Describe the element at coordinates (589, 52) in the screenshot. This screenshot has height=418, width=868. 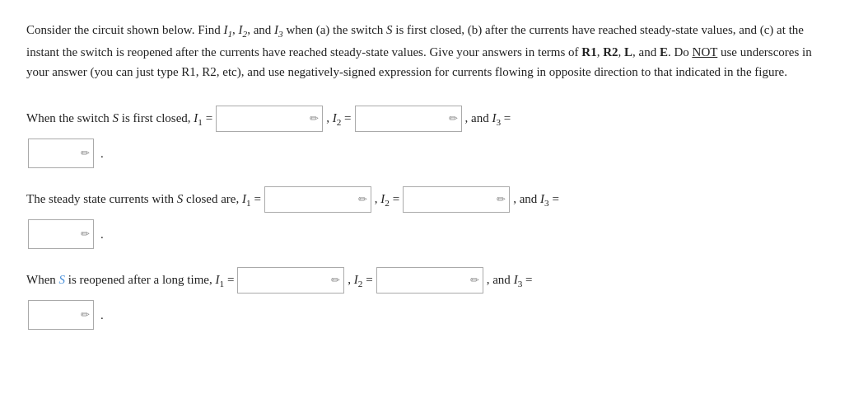
I see `var-R1-bold: R1` at that location.